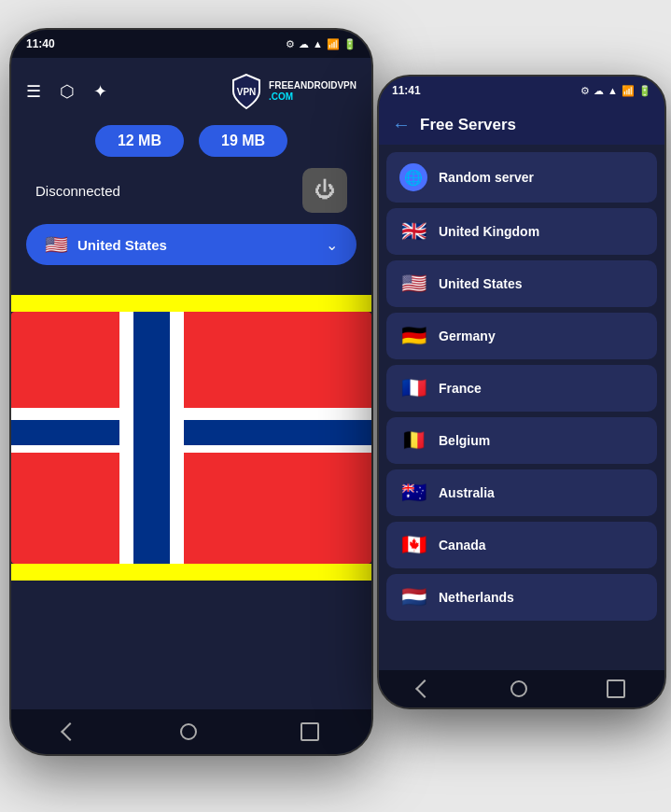 This screenshot has height=812, width=671. I want to click on left-status-icons: ⚙ ☁ ▲ 📶 🔋, so click(321, 45).